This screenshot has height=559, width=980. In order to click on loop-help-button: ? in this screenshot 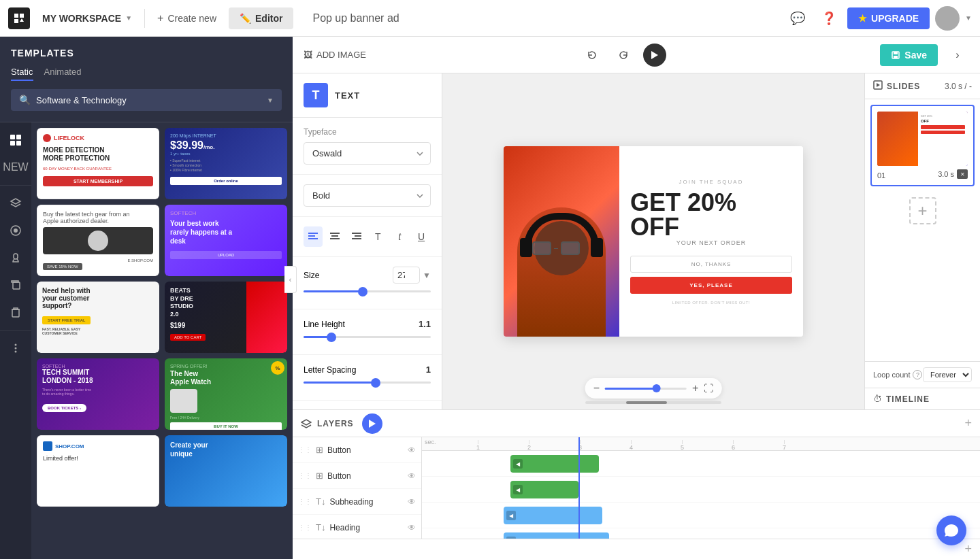, I will do `click(917, 375)`.